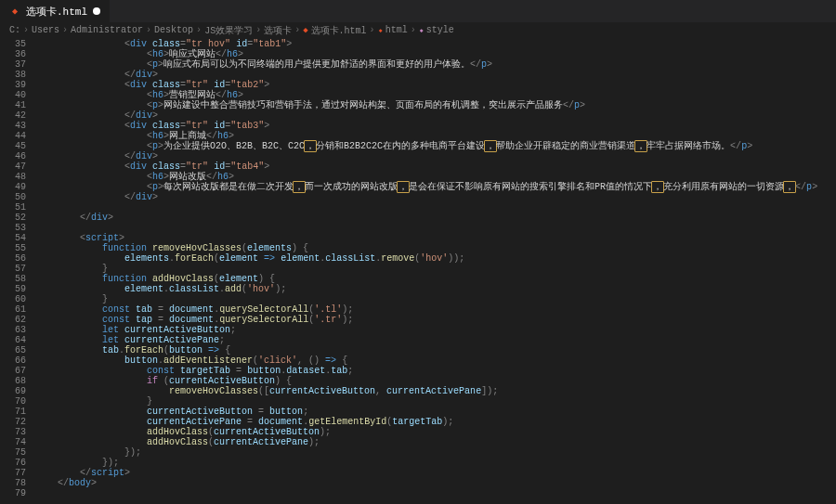 The width and height of the screenshot is (836, 504). What do you see at coordinates (57, 11) in the screenshot?
I see `tab-filename: 选项卡.html` at bounding box center [57, 11].